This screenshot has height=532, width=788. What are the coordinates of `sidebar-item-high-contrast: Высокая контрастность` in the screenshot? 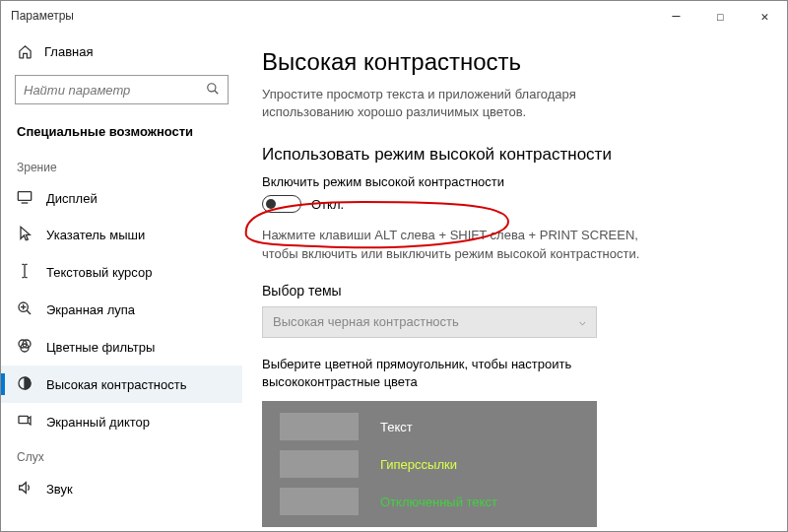 It's located at (122, 384).